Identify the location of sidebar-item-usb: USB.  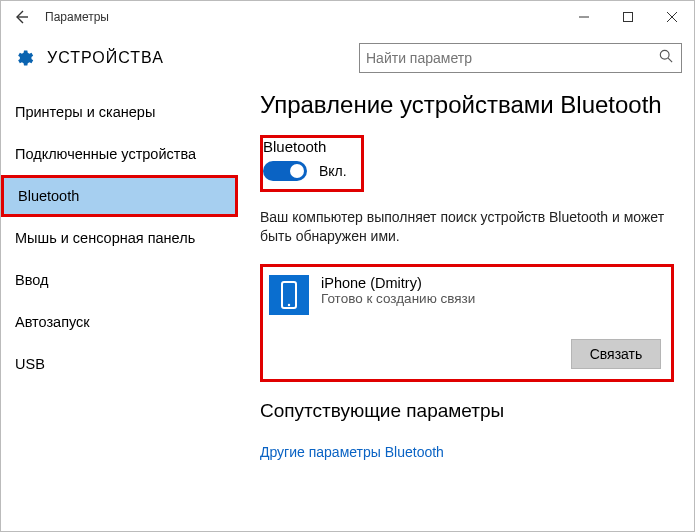
(120, 364).